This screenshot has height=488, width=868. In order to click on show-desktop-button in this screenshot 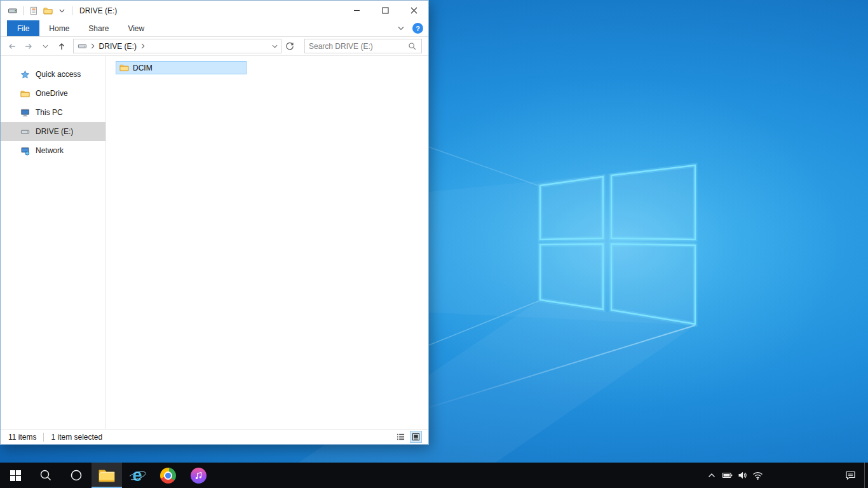, I will do `click(866, 475)`.